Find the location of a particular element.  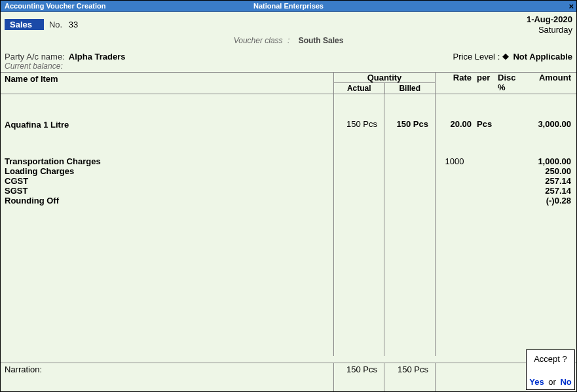

party-name-label: Party A/c name: is located at coordinates (35, 56).